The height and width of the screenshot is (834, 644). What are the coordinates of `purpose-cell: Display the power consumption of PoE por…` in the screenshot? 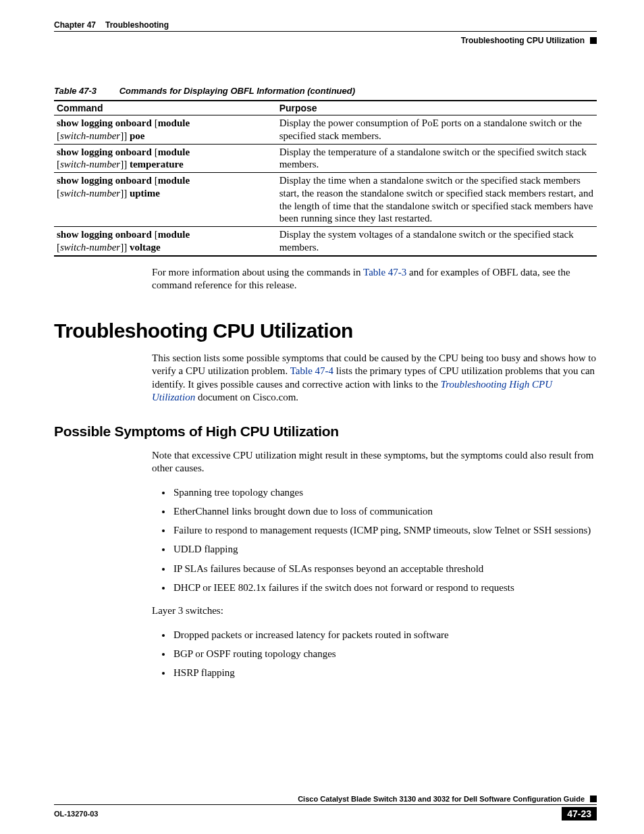 It's located at (437, 130).